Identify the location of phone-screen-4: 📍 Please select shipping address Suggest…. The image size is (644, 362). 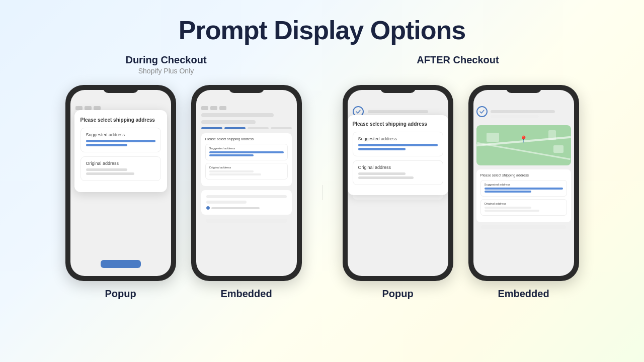
(524, 183).